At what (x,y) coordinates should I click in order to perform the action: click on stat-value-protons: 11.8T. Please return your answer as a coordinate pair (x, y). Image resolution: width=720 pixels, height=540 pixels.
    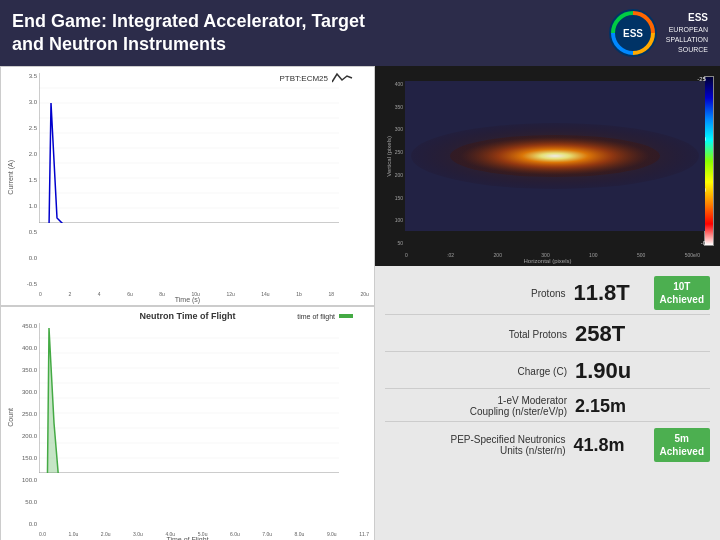
    Looking at the image, I should click on (614, 293).